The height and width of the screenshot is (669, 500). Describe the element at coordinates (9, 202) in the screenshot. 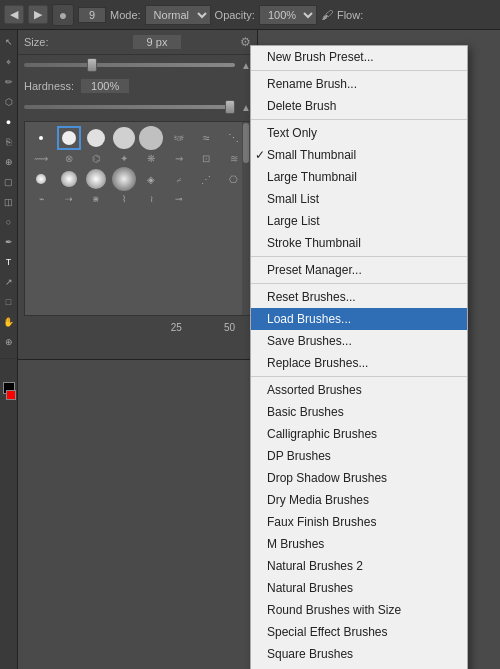

I see `tool-gradient: ◫` at that location.